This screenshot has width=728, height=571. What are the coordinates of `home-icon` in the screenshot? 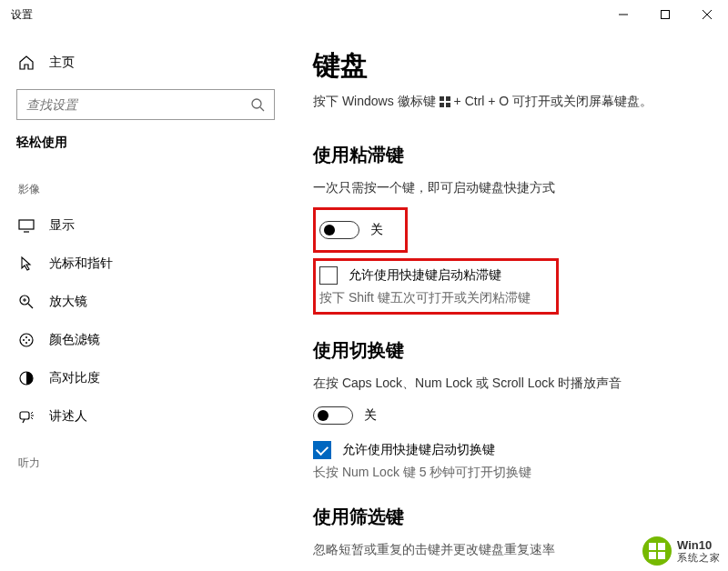 It's located at (26, 63).